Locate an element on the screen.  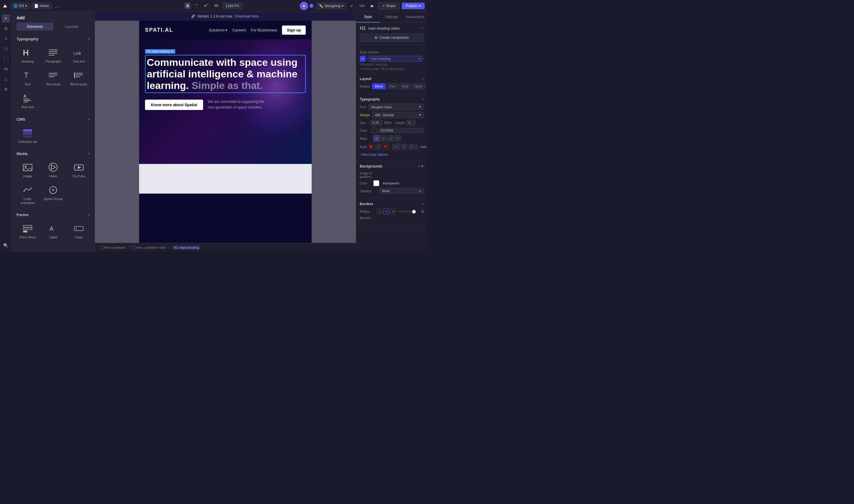
selected-heading-box: Communicate with space using artificial … is located at coordinates (226, 74).